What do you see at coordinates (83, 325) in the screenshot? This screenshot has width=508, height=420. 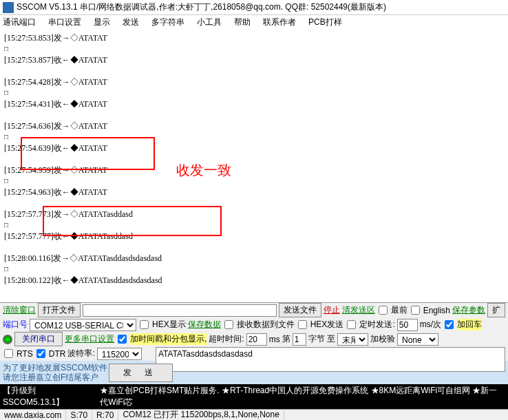 I see `port-select: COM12 USB-SERIAL CH340` at bounding box center [83, 325].